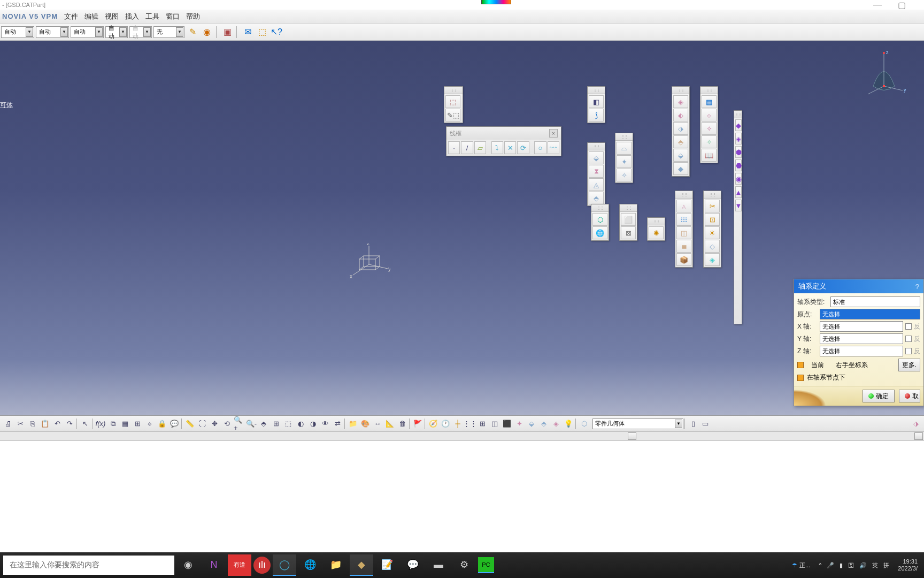 The width and height of the screenshot is (924, 578). I want to click on blend-icon: ⌓, so click(624, 148).